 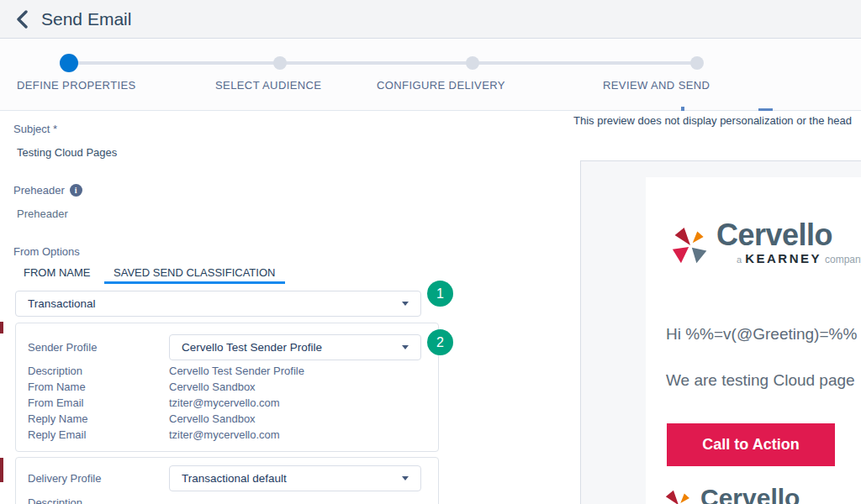 I want to click on active-tab-underline, so click(x=195, y=282).